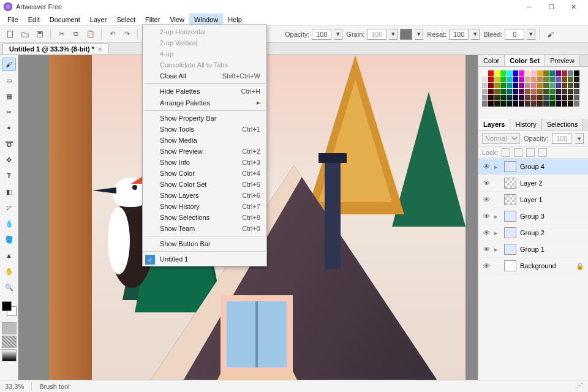 This screenshot has width=588, height=392. What do you see at coordinates (205, 162) in the screenshot?
I see `menu-item-show-info: Show InfoCtrl+3` at bounding box center [205, 162].